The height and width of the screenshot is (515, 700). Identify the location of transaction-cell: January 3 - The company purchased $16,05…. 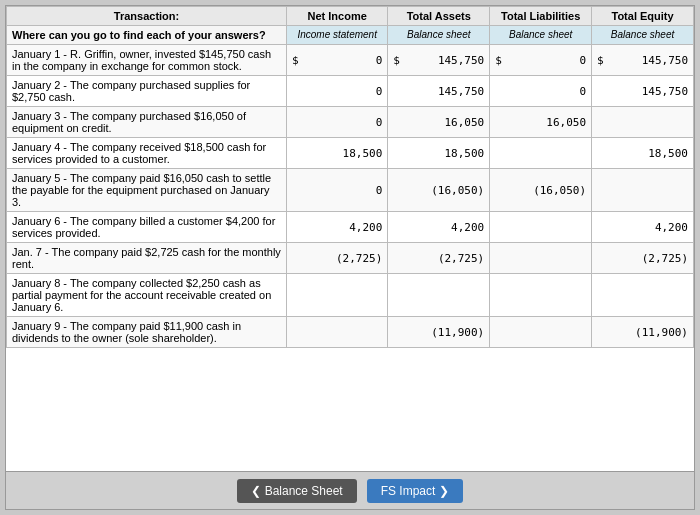
(147, 122).